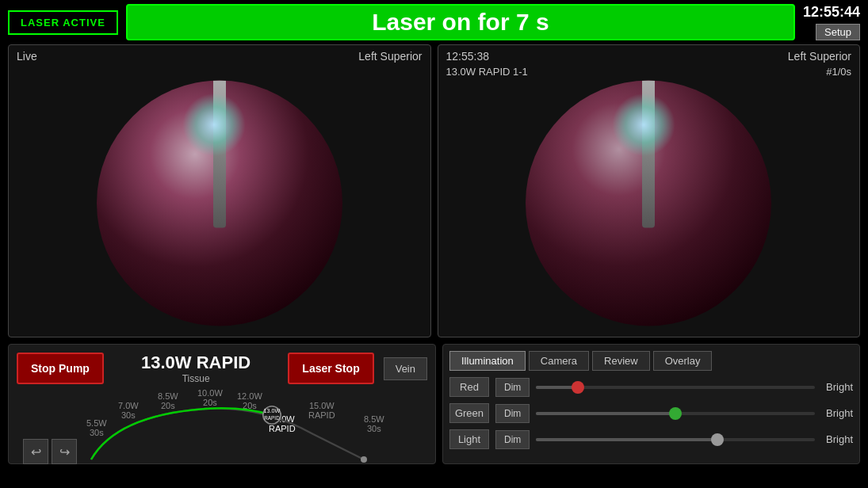  I want to click on live-label: Live, so click(27, 56).